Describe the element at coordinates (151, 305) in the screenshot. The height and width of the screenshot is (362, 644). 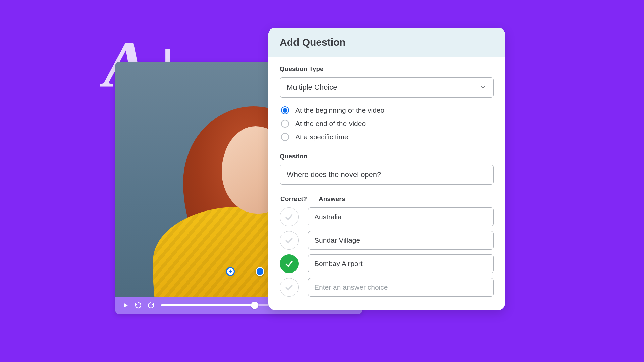
I see `forward-icon` at that location.